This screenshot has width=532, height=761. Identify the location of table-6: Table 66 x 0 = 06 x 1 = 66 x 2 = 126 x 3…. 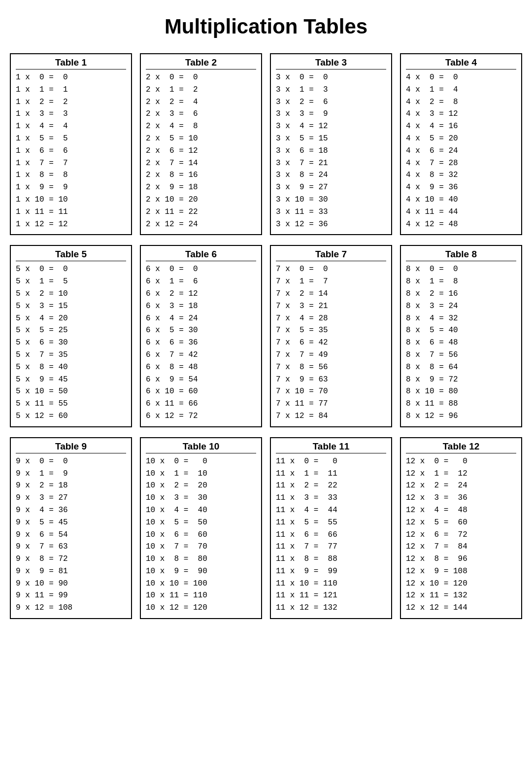
(201, 336).